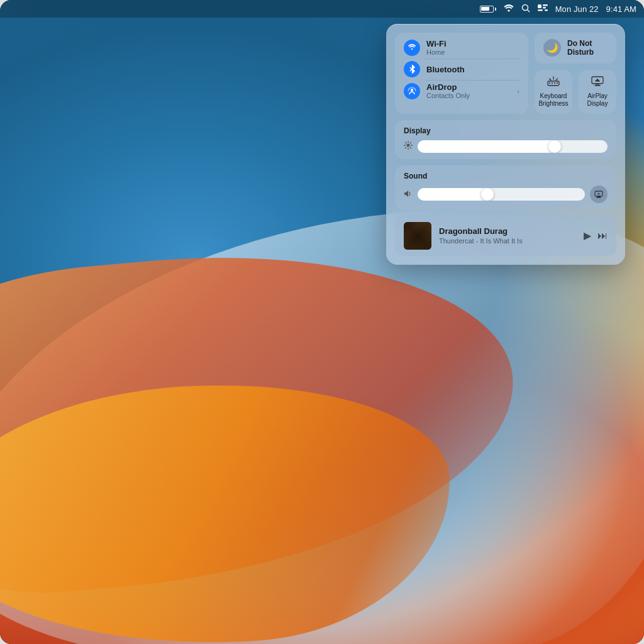  I want to click on wifi-subtitle: Home, so click(436, 52).